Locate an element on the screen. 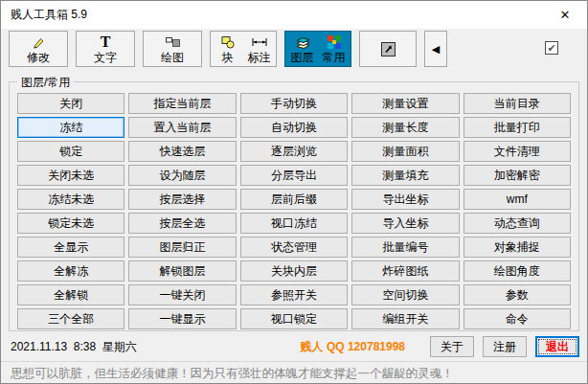 Image resolution: width=588 pixels, height=384 pixels. tool-button: 参照开关 is located at coordinates (294, 295).